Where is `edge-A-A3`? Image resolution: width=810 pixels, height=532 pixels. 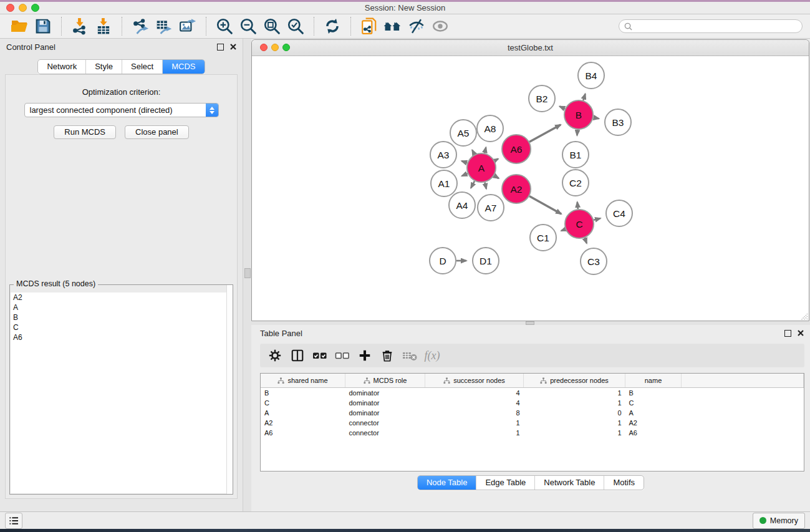 edge-A-A3 is located at coordinates (464, 162).